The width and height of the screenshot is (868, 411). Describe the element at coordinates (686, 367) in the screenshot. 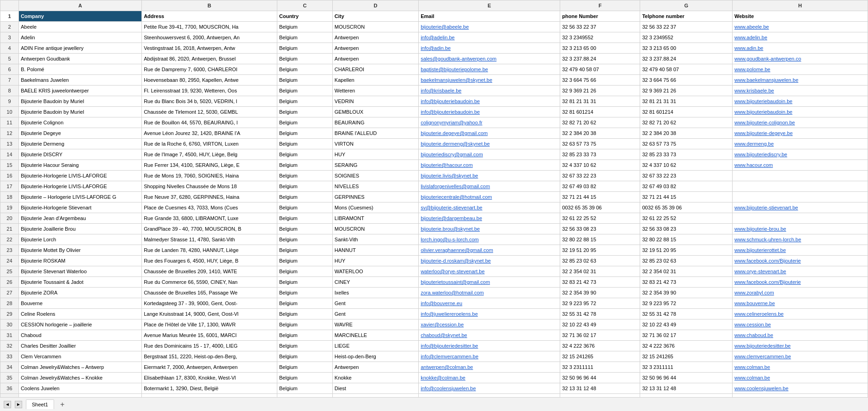

I see `cell-telphone-34: 32 3 2311111` at that location.